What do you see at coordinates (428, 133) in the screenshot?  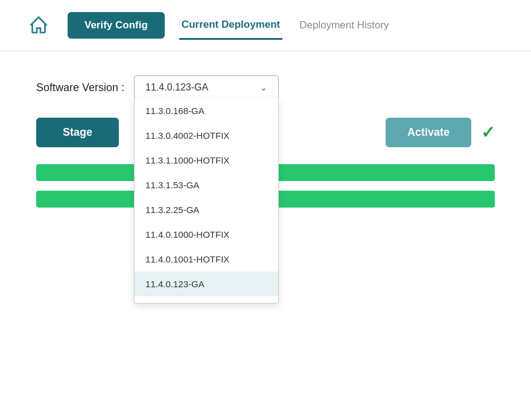 I see `activate-button: Activate` at bounding box center [428, 133].